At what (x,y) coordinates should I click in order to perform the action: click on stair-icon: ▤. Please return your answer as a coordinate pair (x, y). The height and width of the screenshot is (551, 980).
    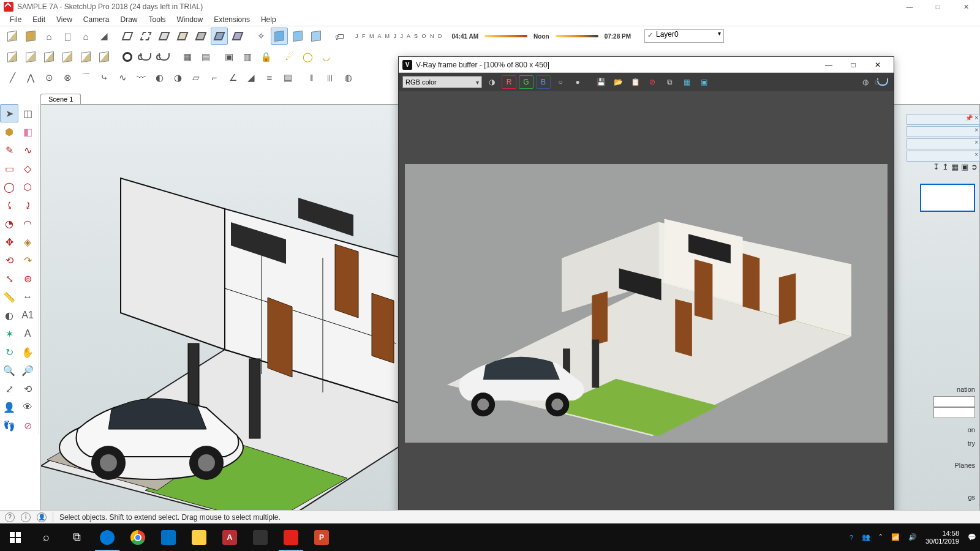
    Looking at the image, I should click on (288, 78).